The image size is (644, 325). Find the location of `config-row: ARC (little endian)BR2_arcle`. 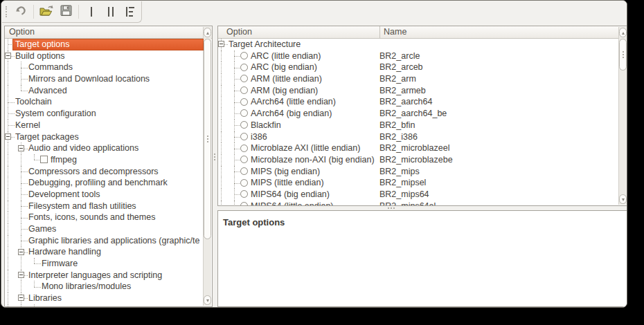

config-row: ARC (little endian)BR2_arcle is located at coordinates (418, 57).